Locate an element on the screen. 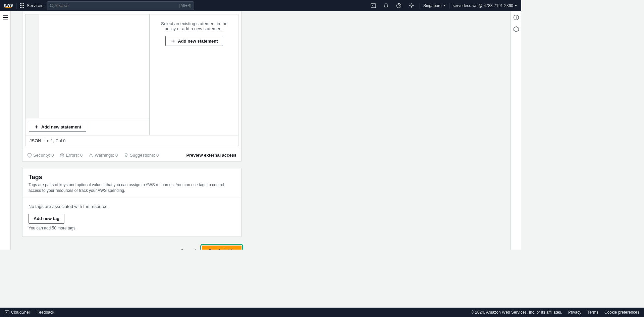 Image resolution: width=644 pixels, height=317 pixels. tags-limit: You can add 50 more tags. is located at coordinates (132, 228).